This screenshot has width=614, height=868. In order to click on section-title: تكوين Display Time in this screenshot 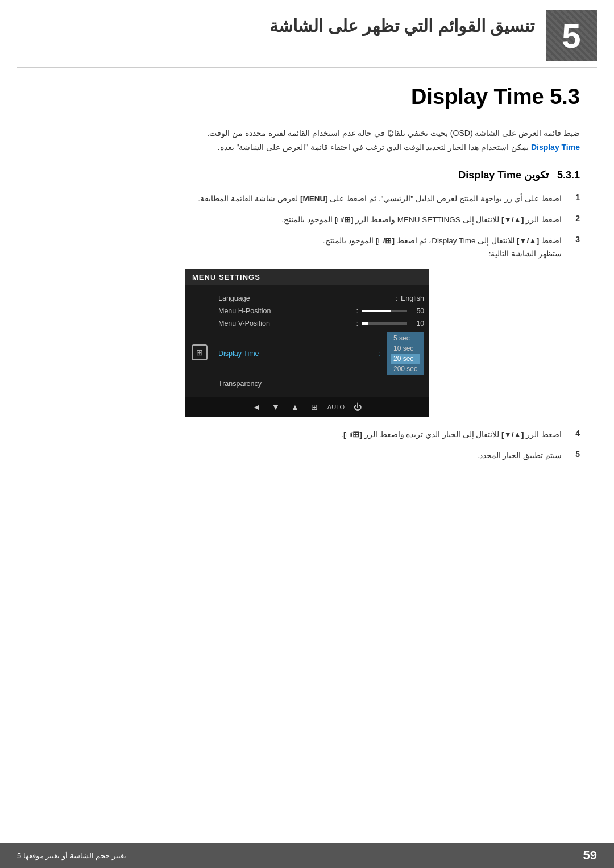, I will do `click(504, 175)`.